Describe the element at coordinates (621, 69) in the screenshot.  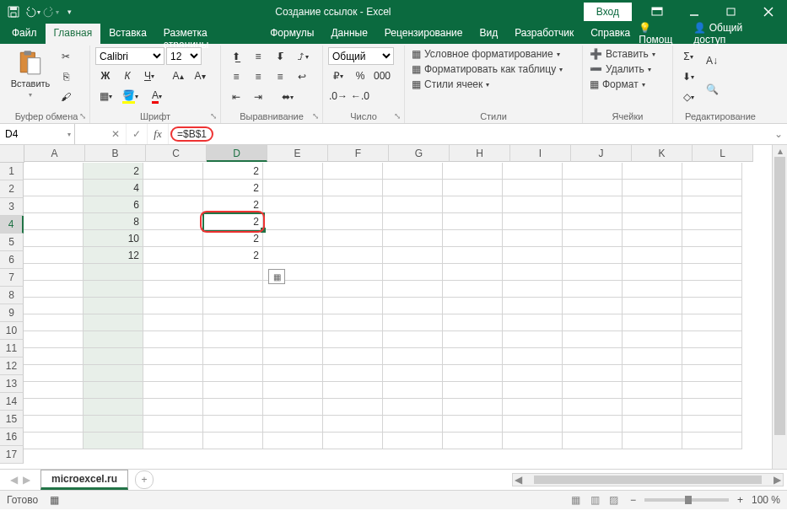
I see `delete-cells-button: ➖Удалить▾` at that location.